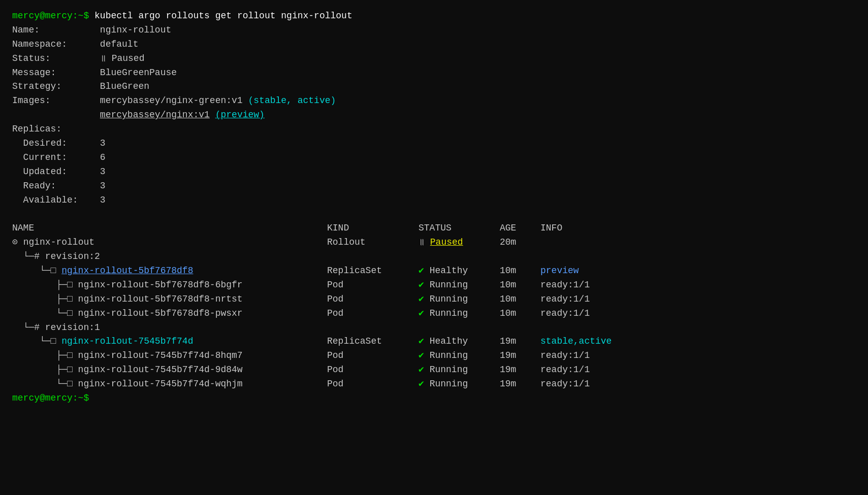 The image size is (868, 495). Describe the element at coordinates (301, 285) in the screenshot. I see `row-pod-preview-1: ├─□ nginx-rollout-5bf7678df8-6bgfrPod ✔ …` at that location.